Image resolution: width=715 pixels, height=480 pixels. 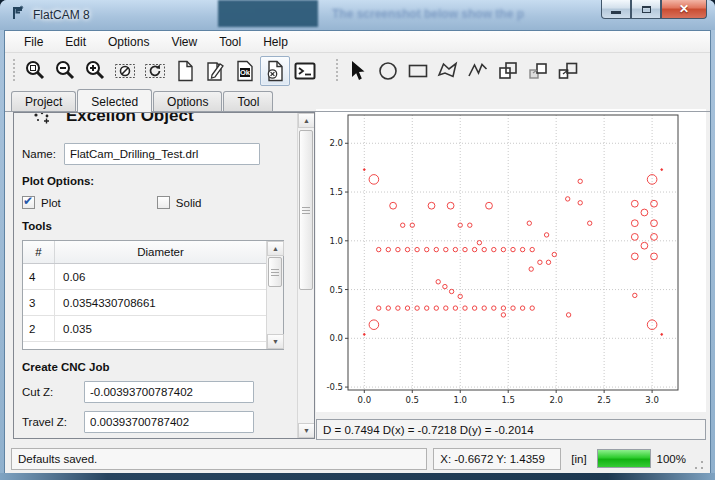 What do you see at coordinates (275, 71) in the screenshot?
I see `toolbar-delete-object-button` at bounding box center [275, 71].